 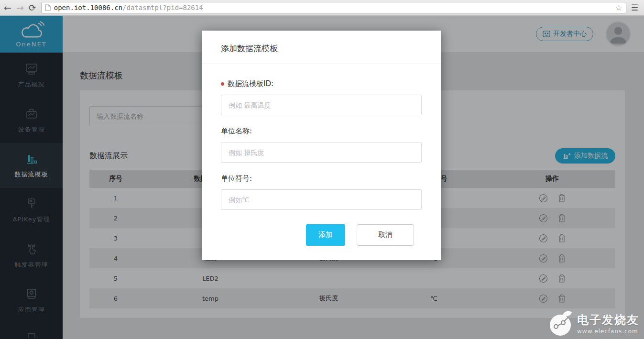 What do you see at coordinates (321, 47) in the screenshot?
I see `modal-title: 添加数据流模板` at bounding box center [321, 47].